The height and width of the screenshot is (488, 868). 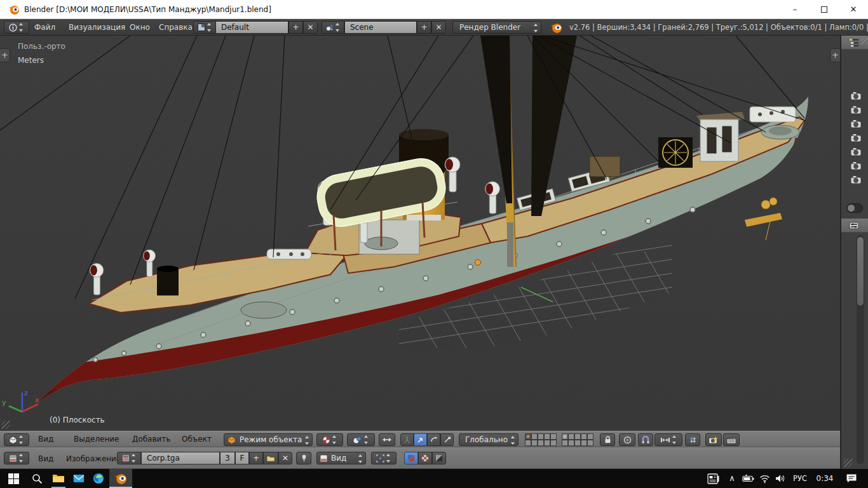 I want to click on outliner-header, so click(x=855, y=43).